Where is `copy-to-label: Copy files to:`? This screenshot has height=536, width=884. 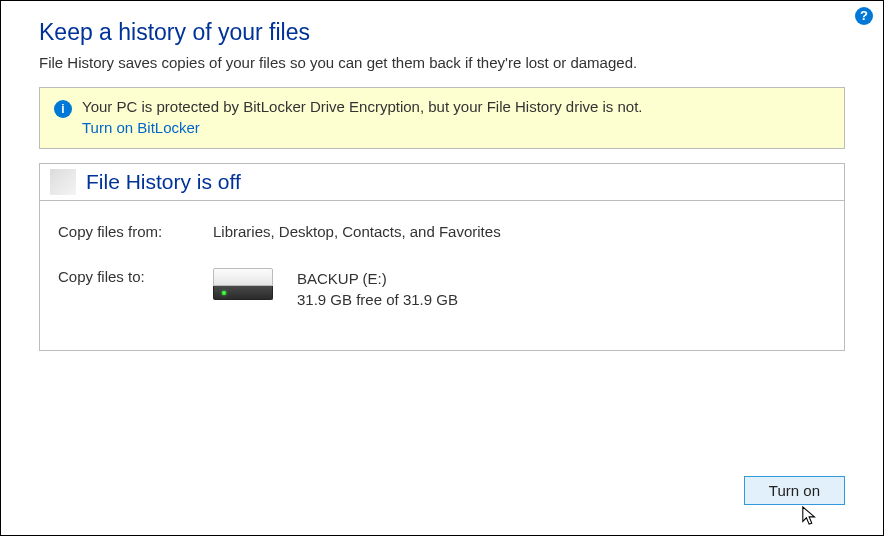
copy-to-label: Copy files to: is located at coordinates (136, 289).